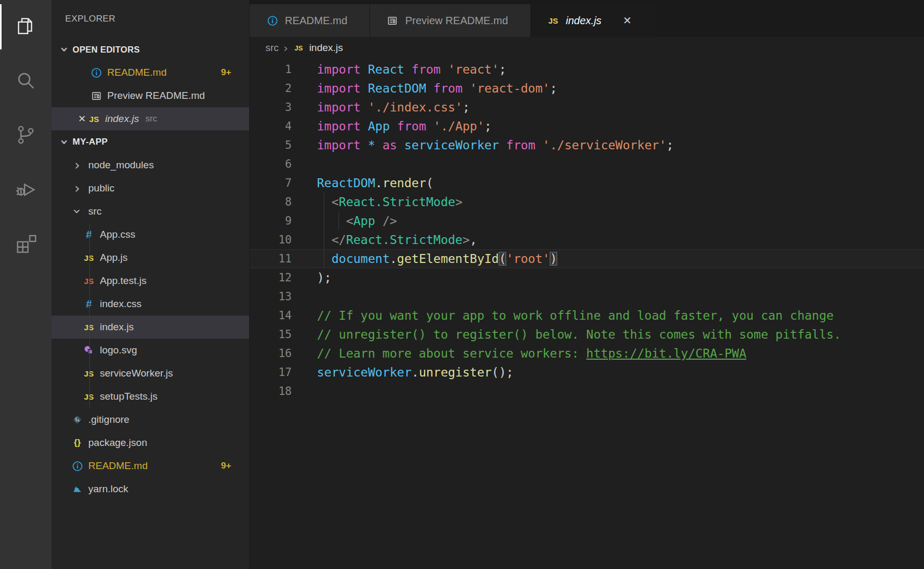  What do you see at coordinates (587, 107) in the screenshot?
I see `code-line: 3import './index.css';` at bounding box center [587, 107].